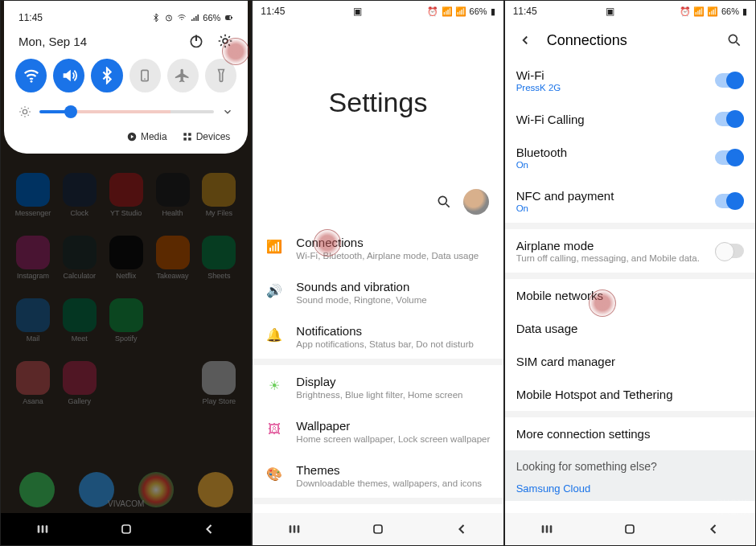  I want to click on signal-status-icon, so click(195, 18).